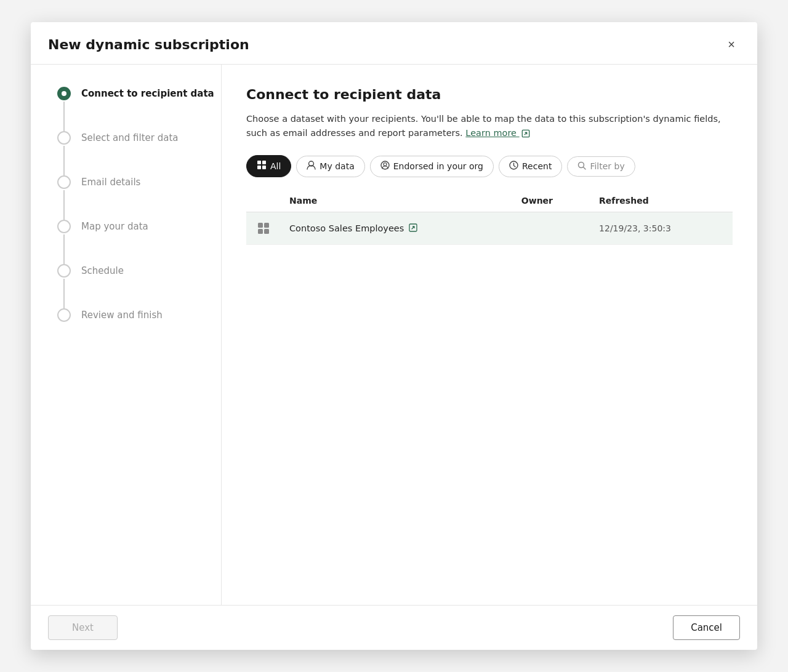  I want to click on dataset-name: Contoso Sales Employees, so click(396, 229).